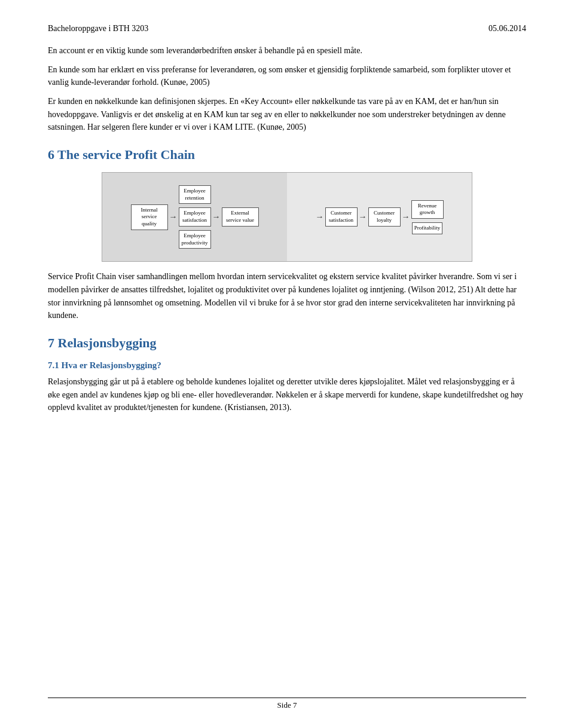  Describe the element at coordinates (320, 217) in the screenshot. I see `arrow-3: →` at that location.